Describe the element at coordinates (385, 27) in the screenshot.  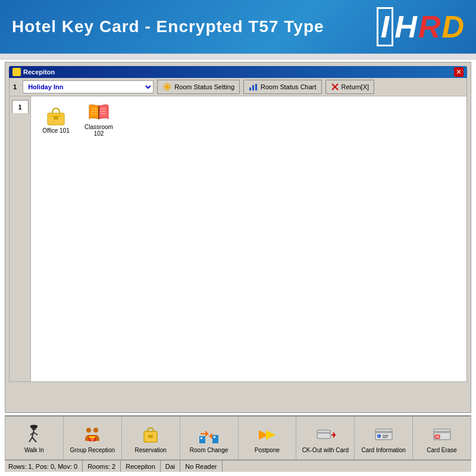
I see `logo-i: I` at that location.